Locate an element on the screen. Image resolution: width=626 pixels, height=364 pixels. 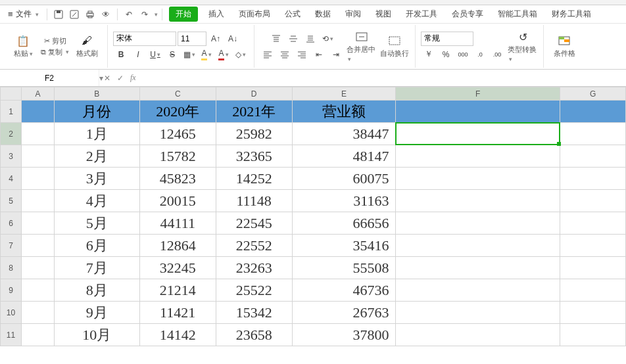
cut-button: ✂剪切 is located at coordinates (55, 41).